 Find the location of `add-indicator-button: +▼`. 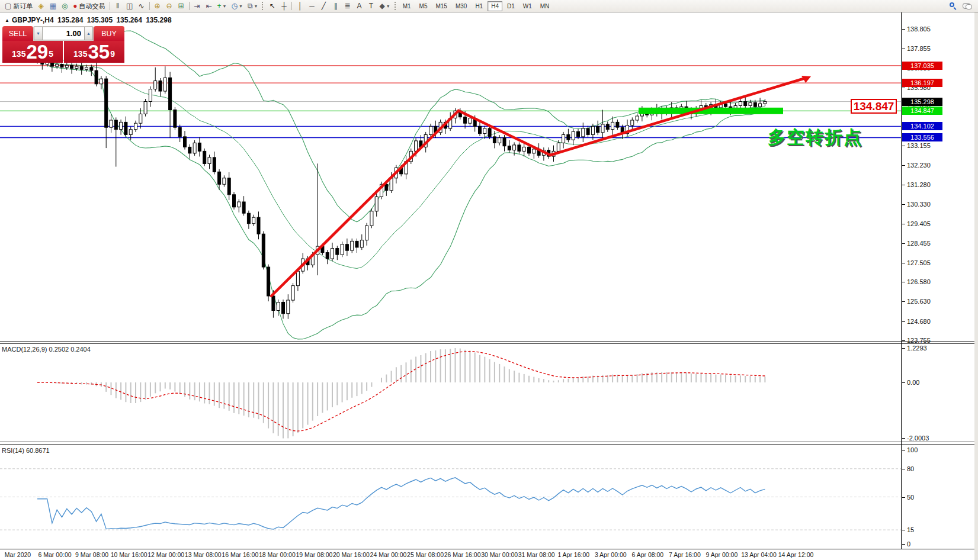

add-indicator-button: +▼ is located at coordinates (222, 6).